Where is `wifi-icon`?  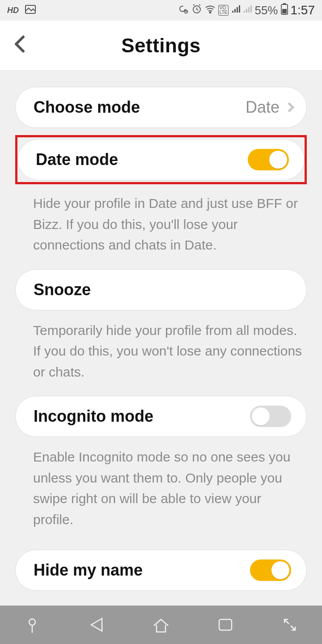
wifi-icon is located at coordinates (210, 10).